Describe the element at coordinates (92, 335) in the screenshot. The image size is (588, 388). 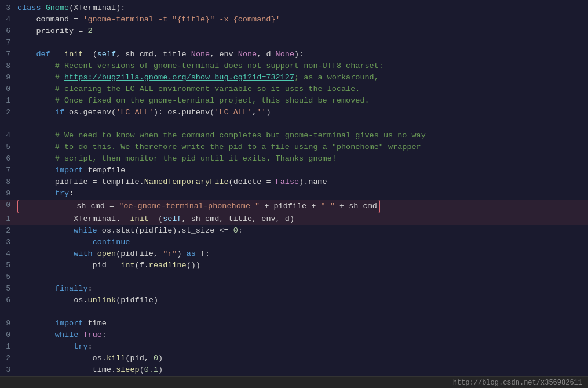
I see `kw2-token: True` at that location.